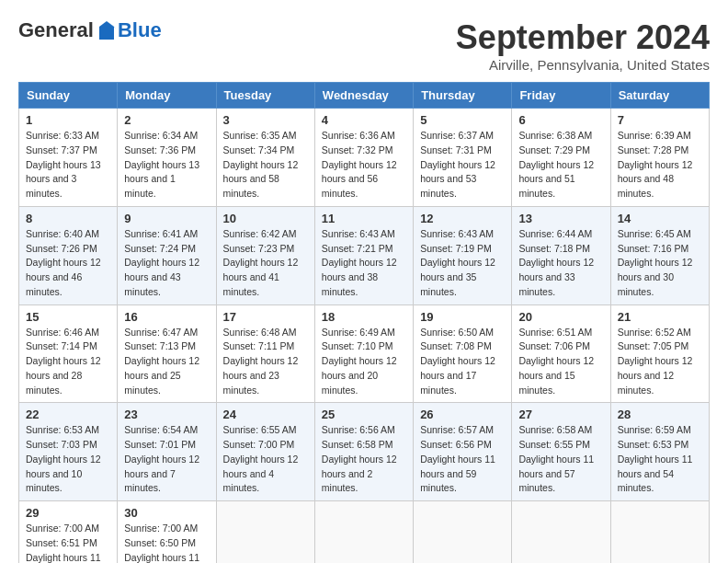 Image resolution: width=728 pixels, height=563 pixels. I want to click on day-info: Sunrise: 6:51 AM Sunset: 7:06 PM Dayligh…, so click(561, 362).